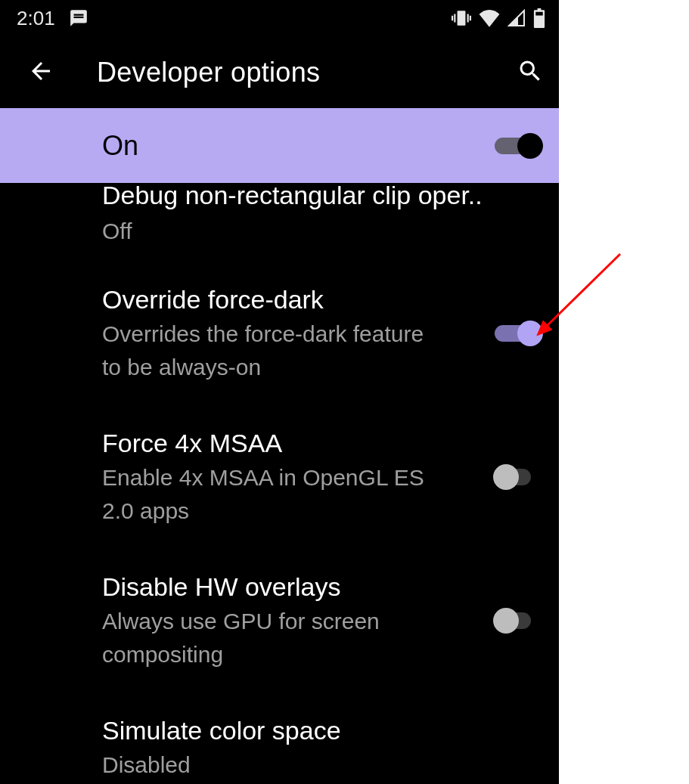  I want to click on setting-title: Disable HW overlays, so click(287, 587).